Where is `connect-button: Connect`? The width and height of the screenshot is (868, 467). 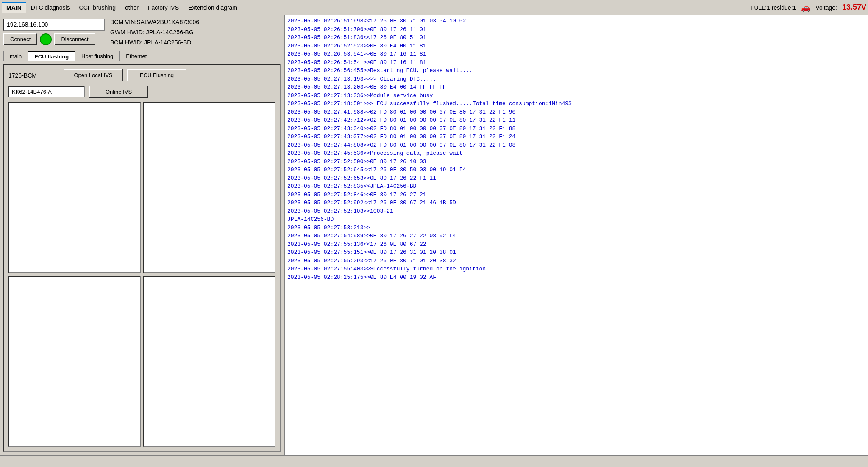
connect-button: Connect is located at coordinates (20, 39).